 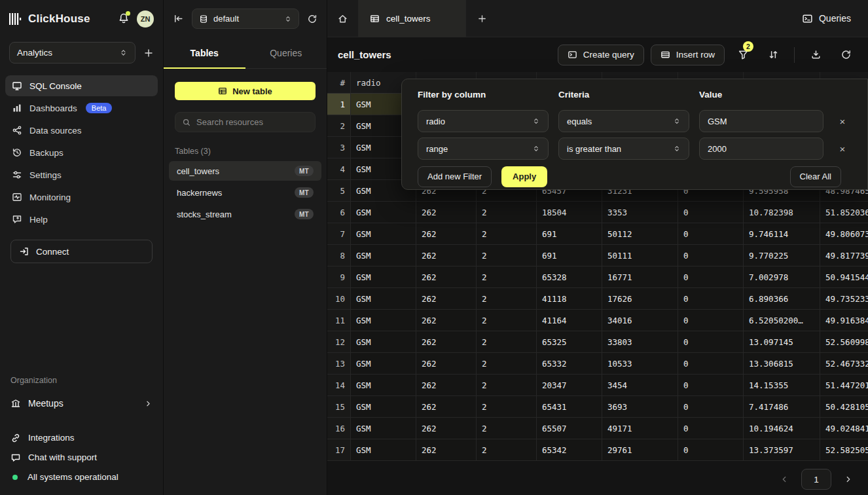 I want to click on cell: 52.560998, so click(x=844, y=342).